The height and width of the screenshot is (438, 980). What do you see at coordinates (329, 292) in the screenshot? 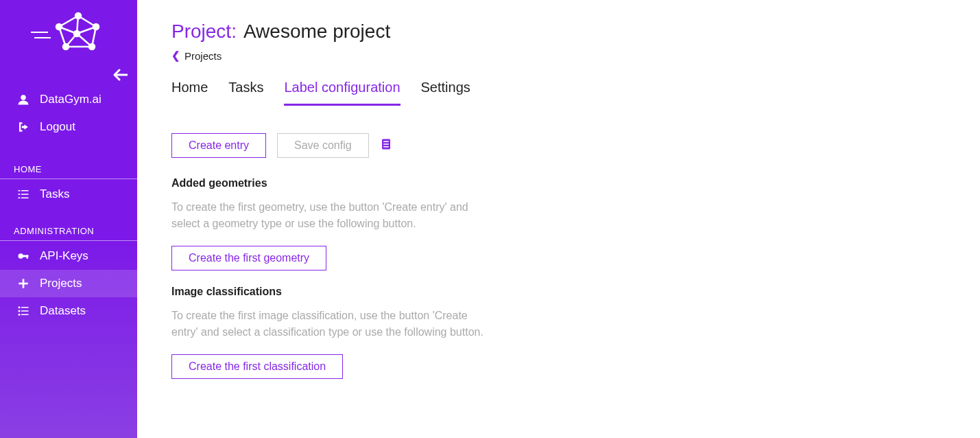
I see `section-title: Image classifications` at bounding box center [329, 292].